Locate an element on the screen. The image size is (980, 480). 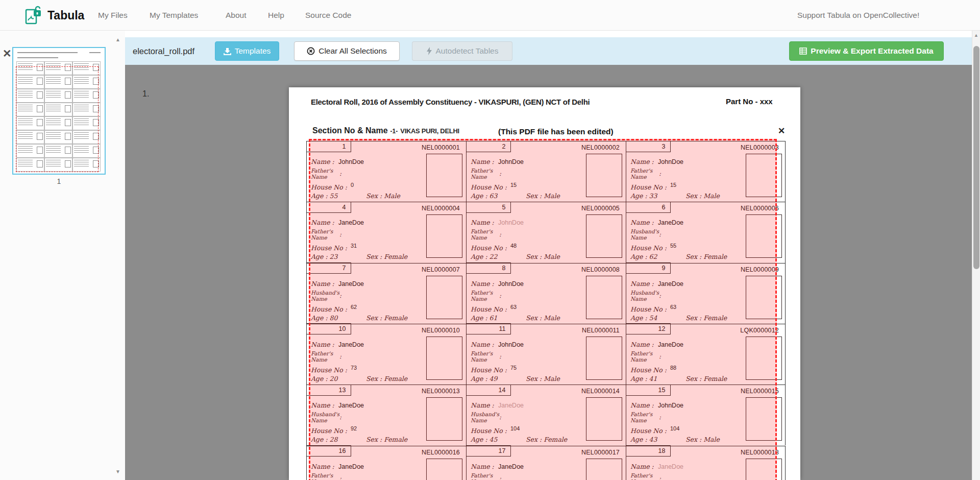
page-thumbnail is located at coordinates (59, 111).